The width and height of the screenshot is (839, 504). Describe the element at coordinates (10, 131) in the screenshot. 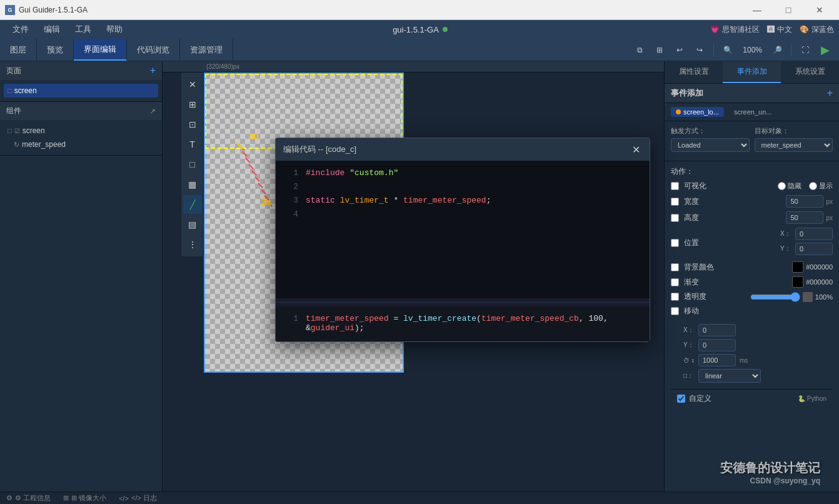

I see `expand-icon: □` at that location.